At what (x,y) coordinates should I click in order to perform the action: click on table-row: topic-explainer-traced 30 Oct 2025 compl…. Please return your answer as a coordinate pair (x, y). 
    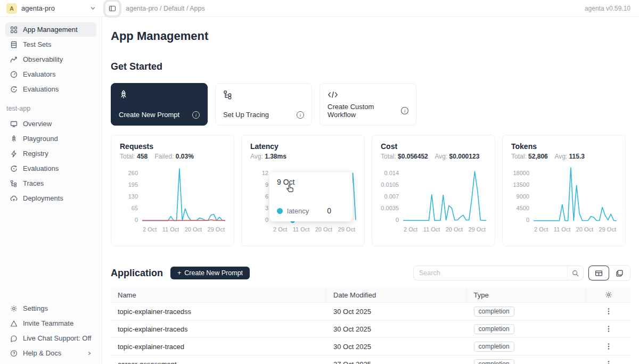
    Looking at the image, I should click on (371, 347).